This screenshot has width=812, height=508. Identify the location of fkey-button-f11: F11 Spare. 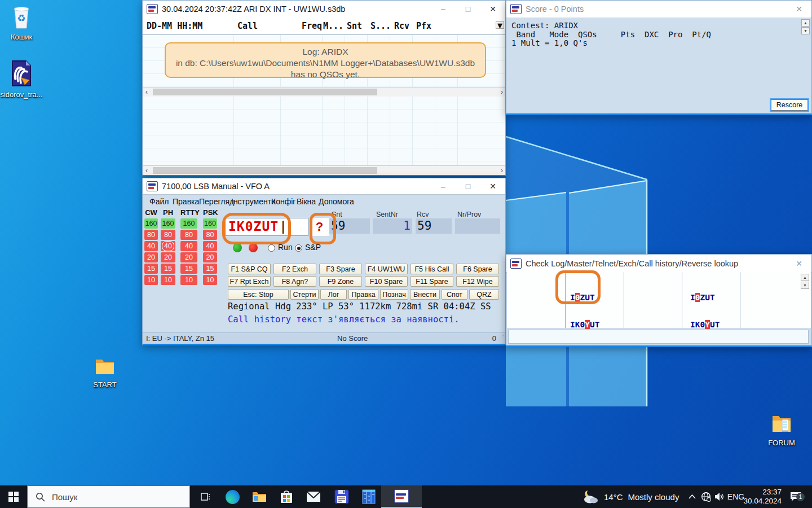
(432, 281).